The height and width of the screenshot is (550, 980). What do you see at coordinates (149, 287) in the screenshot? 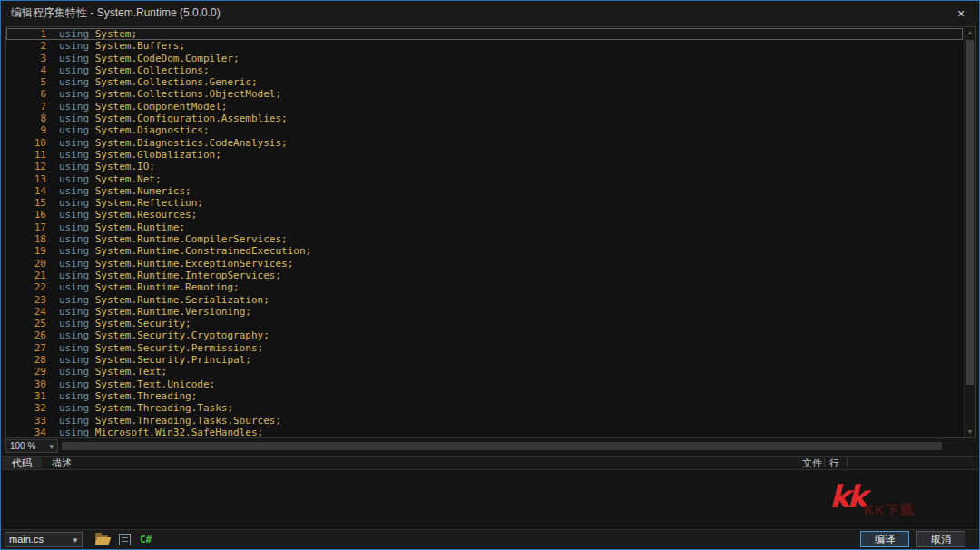
I see `code-text: using System.Runtime.Remoting;` at bounding box center [149, 287].